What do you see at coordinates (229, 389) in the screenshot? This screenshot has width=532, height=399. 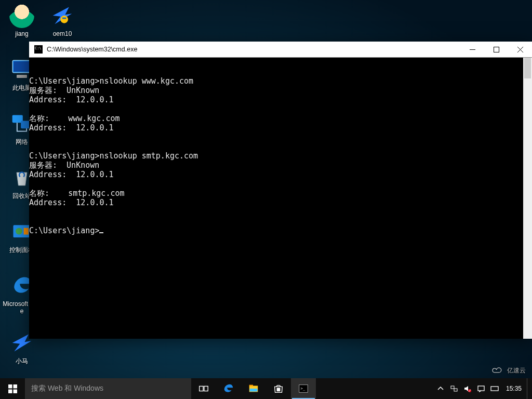 I see `taskbar-edge` at bounding box center [229, 389].